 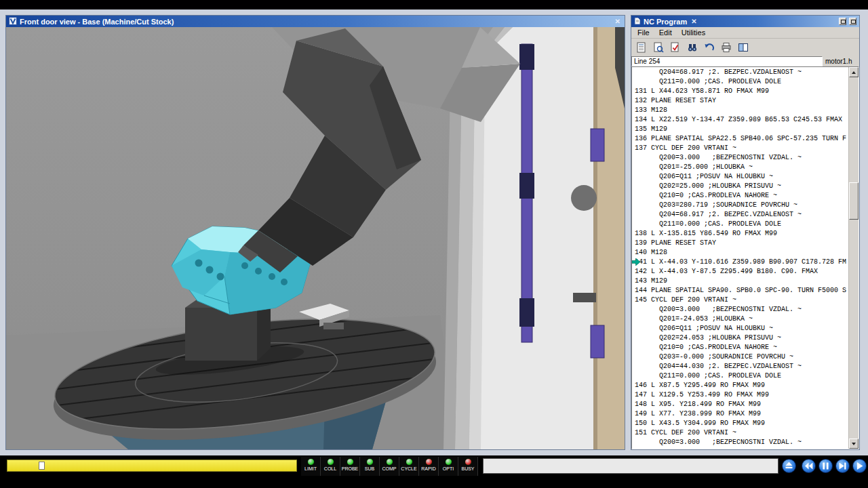 I want to click on menu-edit: Edit, so click(x=666, y=33).